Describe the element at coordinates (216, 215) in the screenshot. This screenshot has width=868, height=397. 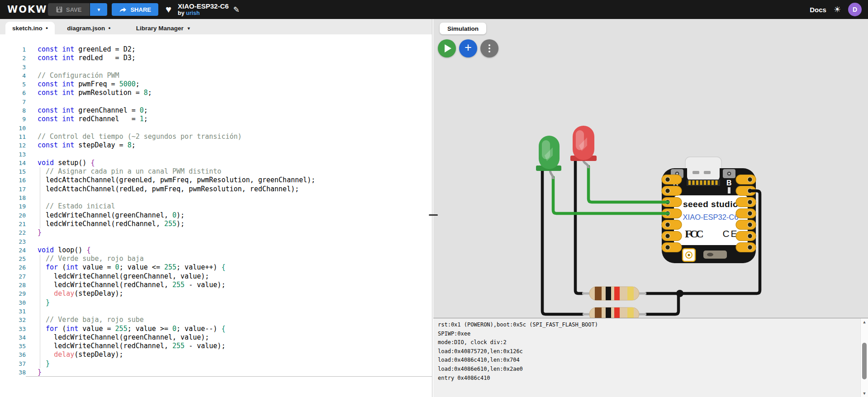
I see `code-line: 20 ledcWriteChannel(greenChannel, 0);` at that location.